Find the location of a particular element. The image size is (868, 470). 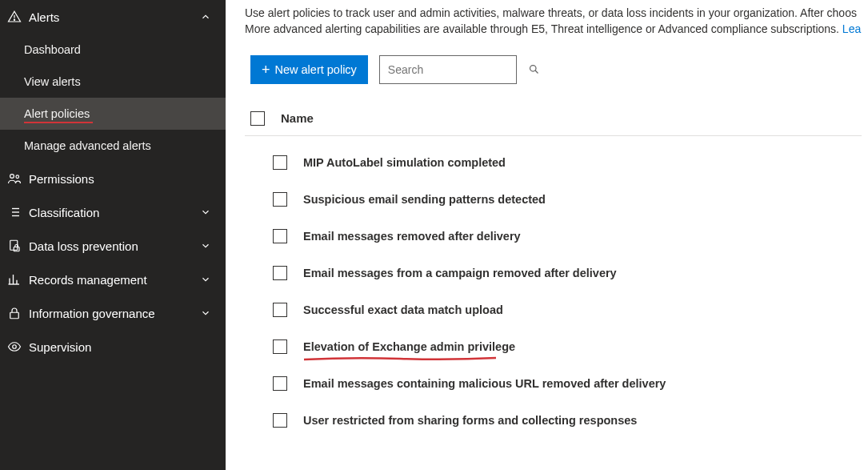

search-icon is located at coordinates (534, 69).